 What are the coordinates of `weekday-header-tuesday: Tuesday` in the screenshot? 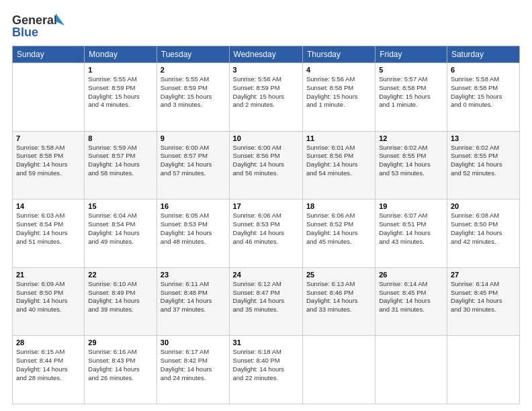 It's located at (193, 55).